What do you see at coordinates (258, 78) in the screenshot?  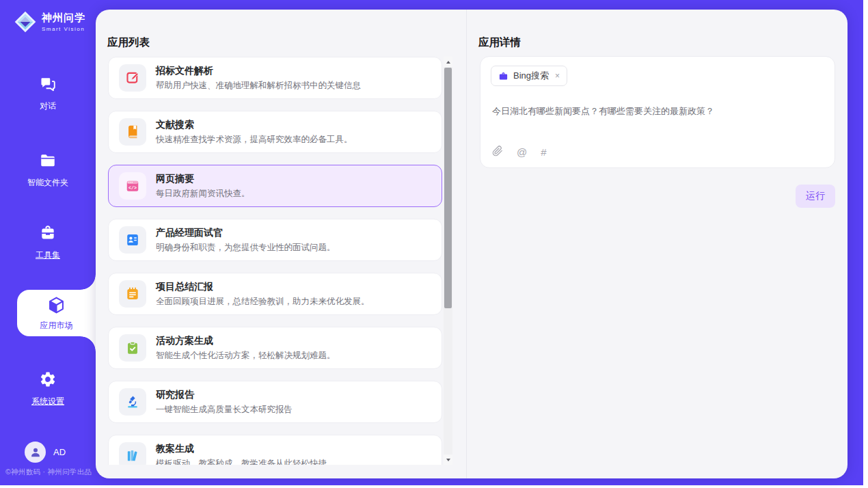 I see `card-texts: 招标文件解析帮助用户快速、准确地理解和解析招标书中的关键信息` at bounding box center [258, 78].